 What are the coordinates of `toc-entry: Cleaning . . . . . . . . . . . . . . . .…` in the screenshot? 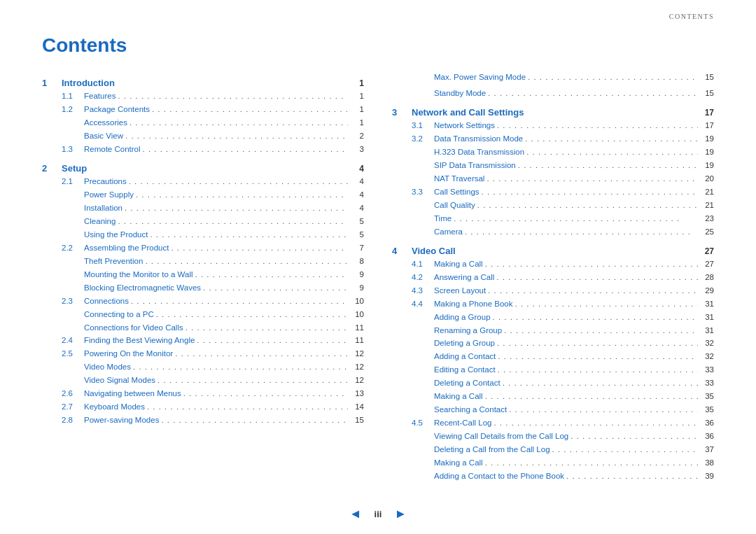 It's located at (203, 221).